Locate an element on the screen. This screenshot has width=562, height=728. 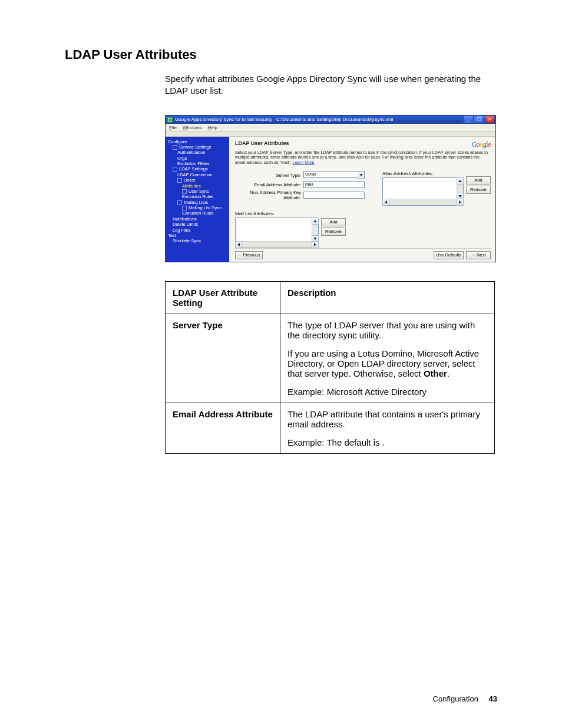
tree-log-files: Log Files is located at coordinates (197, 230).